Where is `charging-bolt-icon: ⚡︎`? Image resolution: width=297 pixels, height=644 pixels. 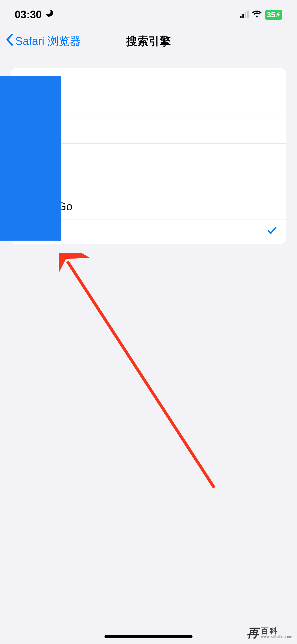 charging-bolt-icon: ⚡︎ is located at coordinates (278, 15).